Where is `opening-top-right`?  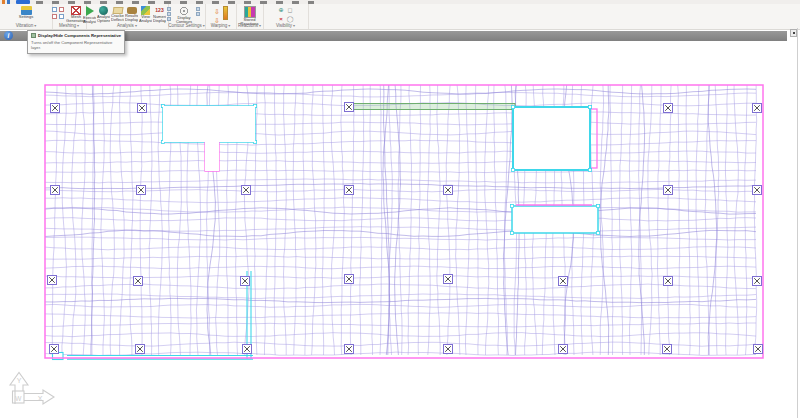 opening-top-right is located at coordinates (554, 138).